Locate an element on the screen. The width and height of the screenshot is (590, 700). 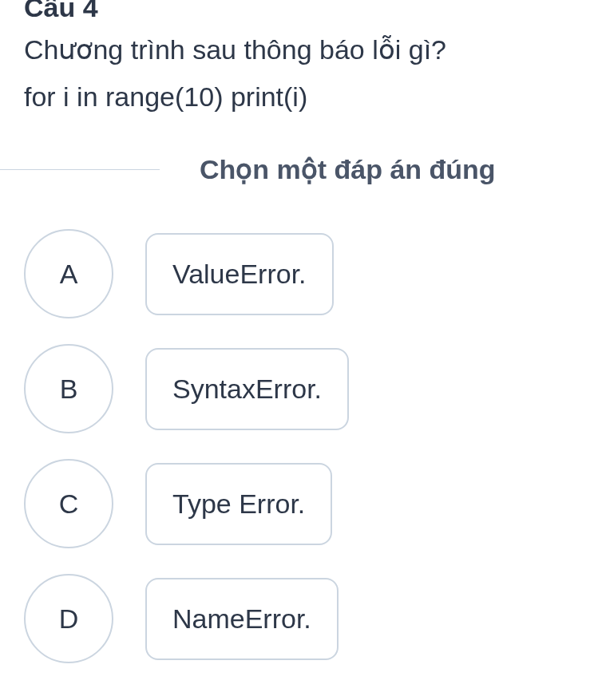
option-text-b: SyntaxError. is located at coordinates (247, 390).